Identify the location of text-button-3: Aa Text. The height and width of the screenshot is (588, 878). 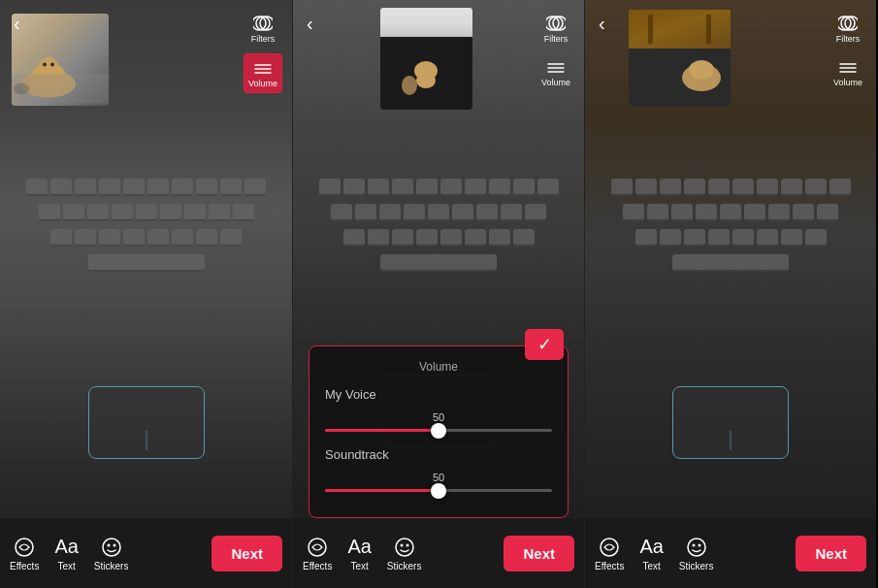
(651, 553).